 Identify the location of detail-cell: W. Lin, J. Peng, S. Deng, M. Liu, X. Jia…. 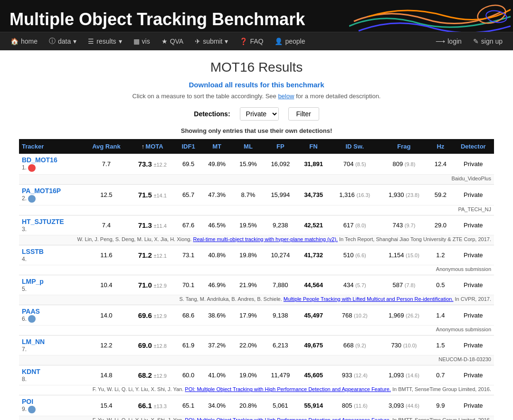
(256, 240).